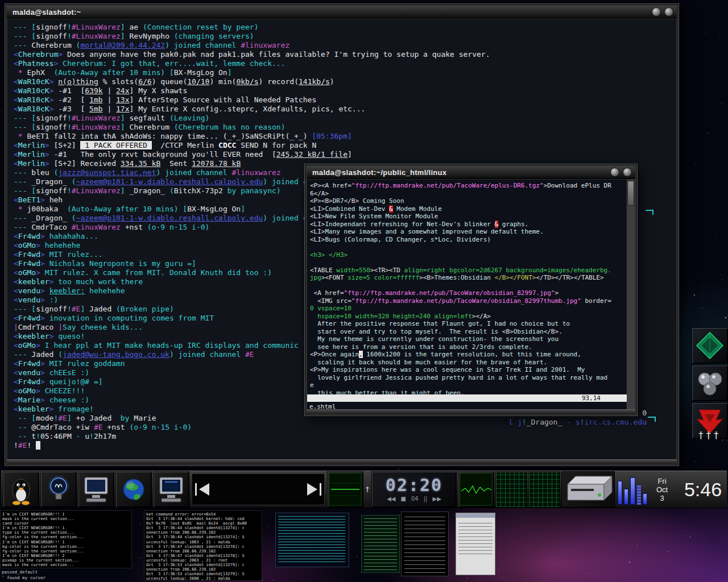  I want to click on terminal-line: type is the current section..., so click(66, 533).